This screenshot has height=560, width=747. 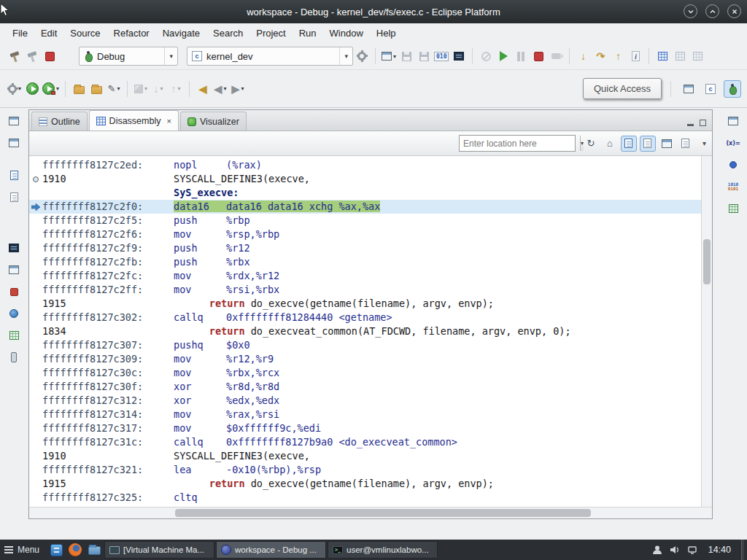 What do you see at coordinates (503, 56) in the screenshot?
I see `resume-button` at bounding box center [503, 56].